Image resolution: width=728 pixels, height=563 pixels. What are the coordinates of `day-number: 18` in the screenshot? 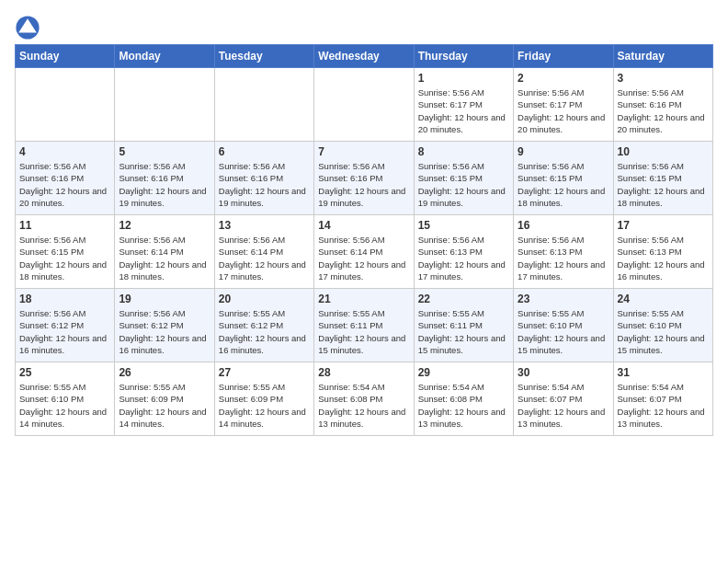 It's located at (64, 299).